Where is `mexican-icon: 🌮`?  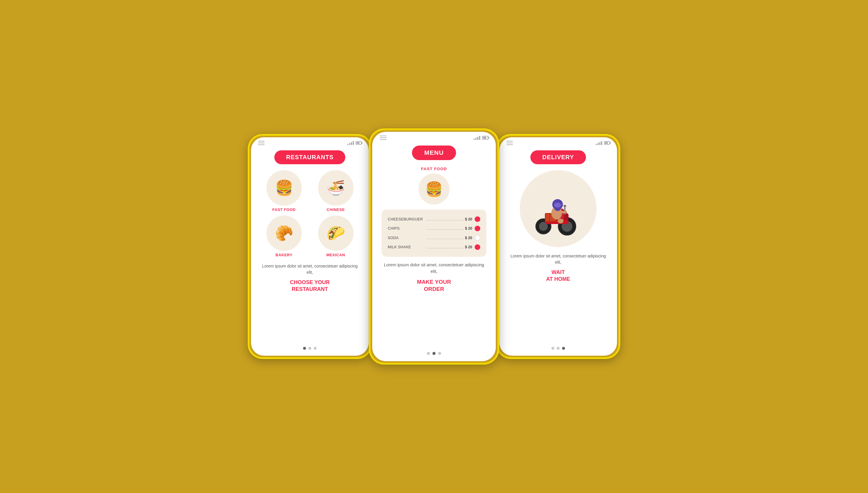
mexican-icon: 🌮 is located at coordinates (336, 233).